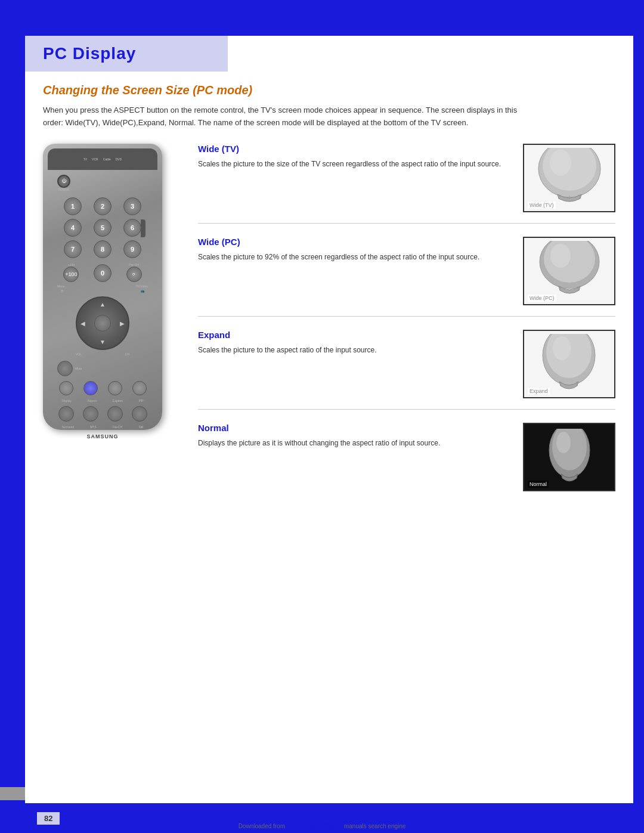 This screenshot has width=644, height=833. I want to click on prech-button: Pre-CH ⟳, so click(134, 272).